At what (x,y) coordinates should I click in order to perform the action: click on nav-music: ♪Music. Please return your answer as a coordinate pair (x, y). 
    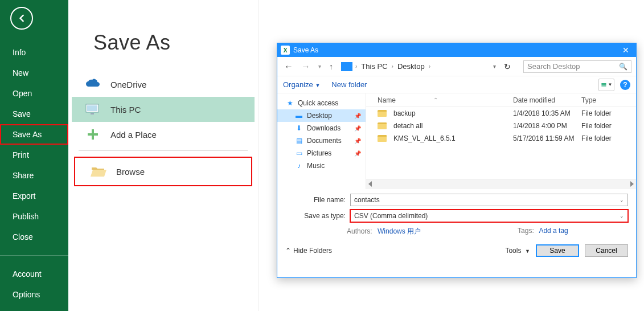
    Looking at the image, I should click on (321, 166).